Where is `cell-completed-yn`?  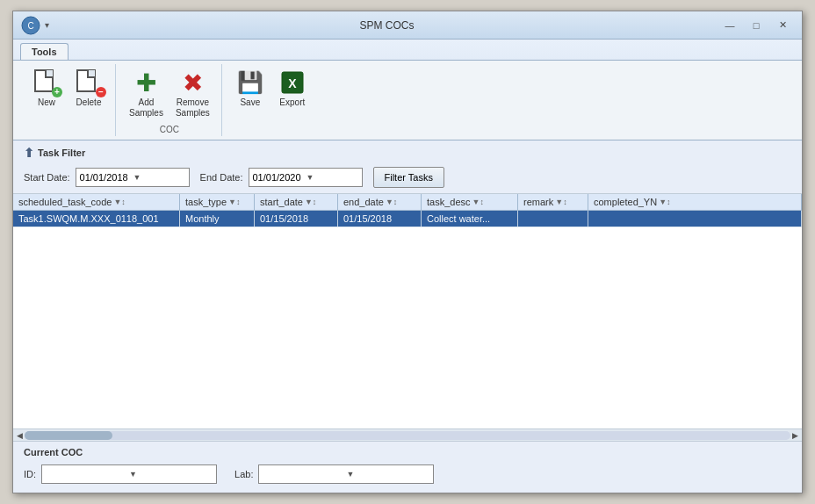 cell-completed-yn is located at coordinates (696, 219).